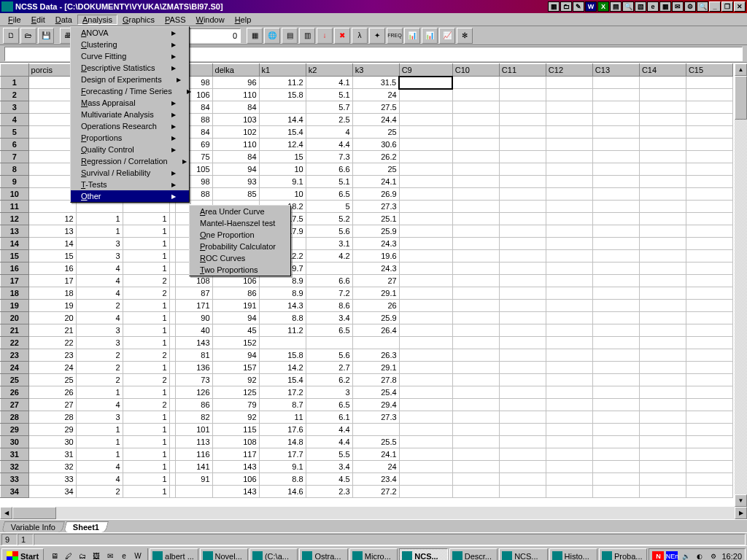  Describe the element at coordinates (236, 442) in the screenshot. I see `cell: 108` at that location.